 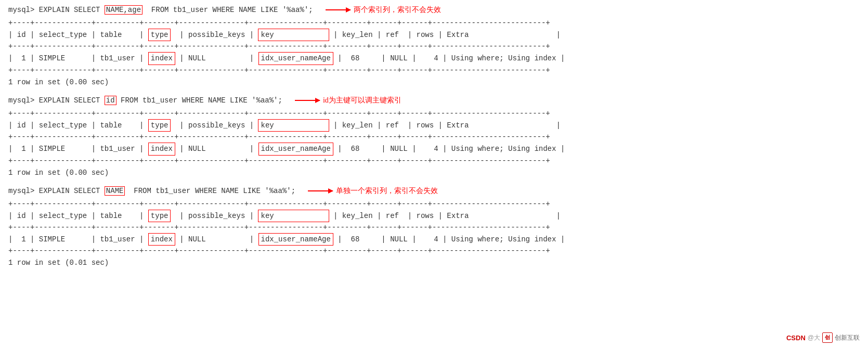 I want to click on query-line-1: mysql> EXPLAIN SELECT NAME,age FROM tb1_…, so click(x=434, y=10).